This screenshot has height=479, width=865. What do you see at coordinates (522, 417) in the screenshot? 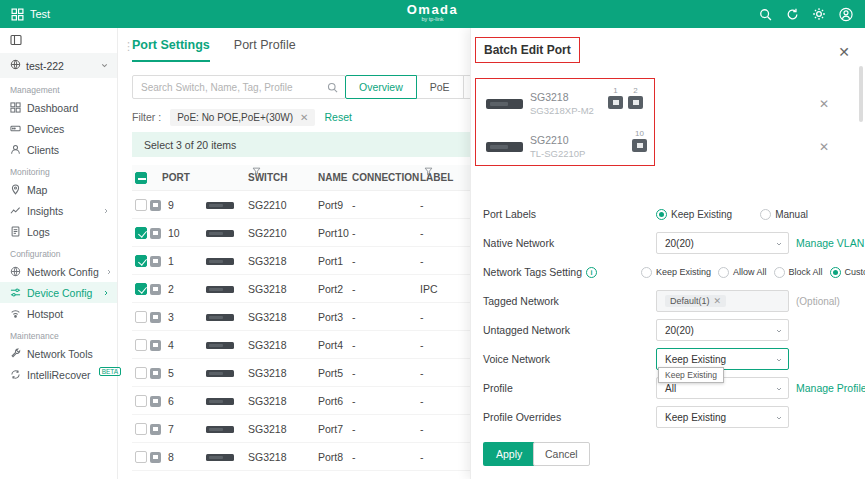
I see `field-label: Profile Overrides` at bounding box center [522, 417].